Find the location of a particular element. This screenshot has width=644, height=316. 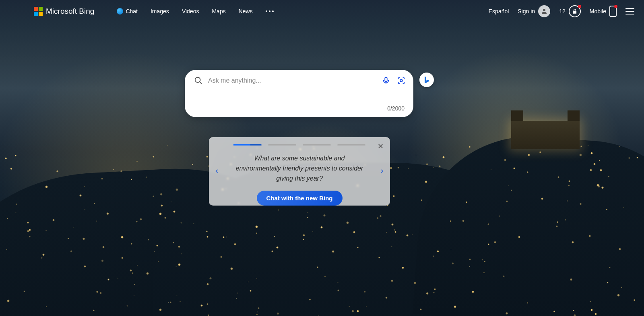

signin: Sign in is located at coordinates (534, 11).